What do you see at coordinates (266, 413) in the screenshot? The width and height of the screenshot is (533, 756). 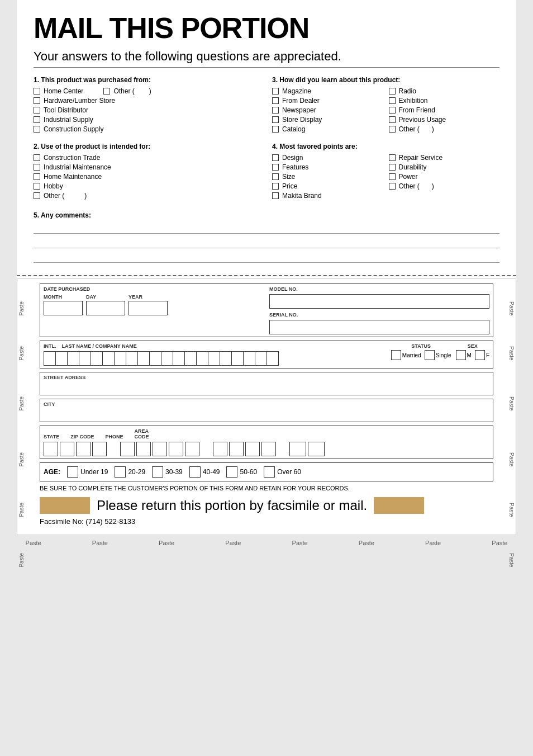 I see `city-input` at bounding box center [266, 413].